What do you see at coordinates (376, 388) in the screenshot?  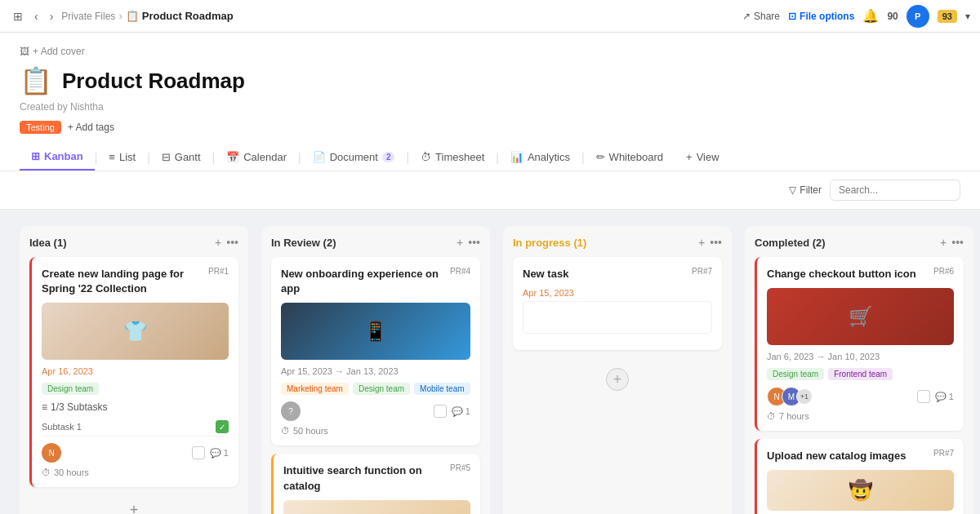 I see `card-pr4-tags: Marketing team Design team Mobile team` at bounding box center [376, 388].